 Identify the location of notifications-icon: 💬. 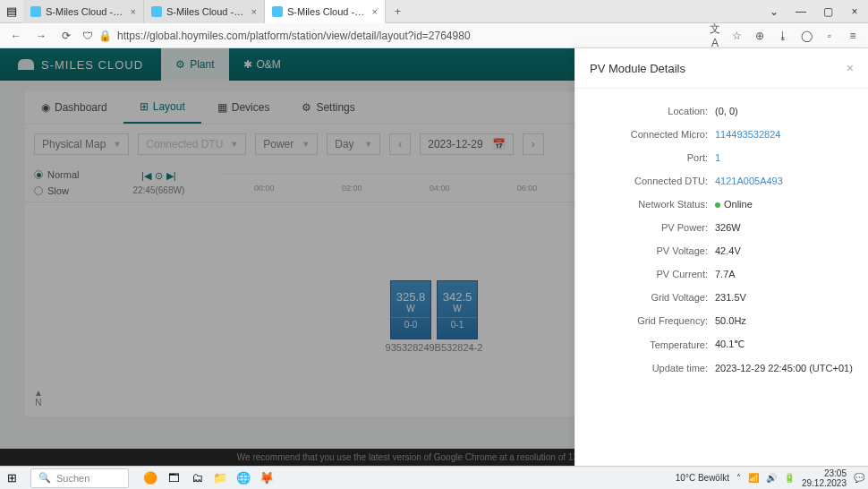
(859, 478).